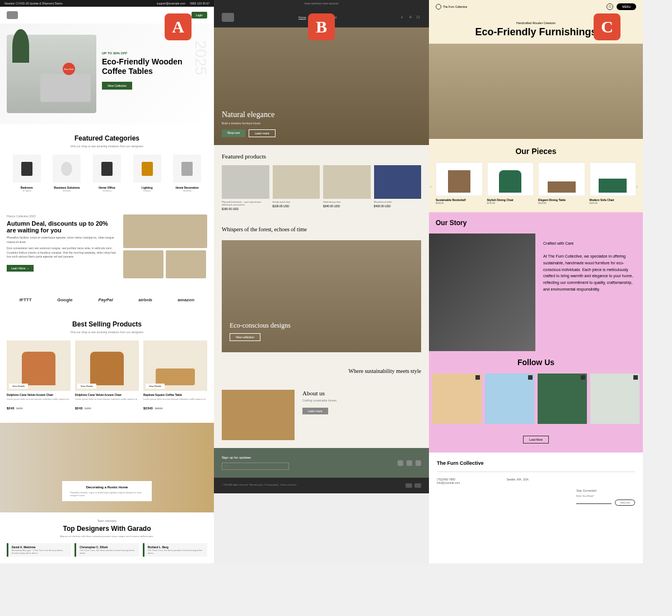 Image resolution: width=672 pixels, height=616 pixels. Describe the element at coordinates (52, 74) in the screenshot. I see `a-hero-image: New Sale` at that location.